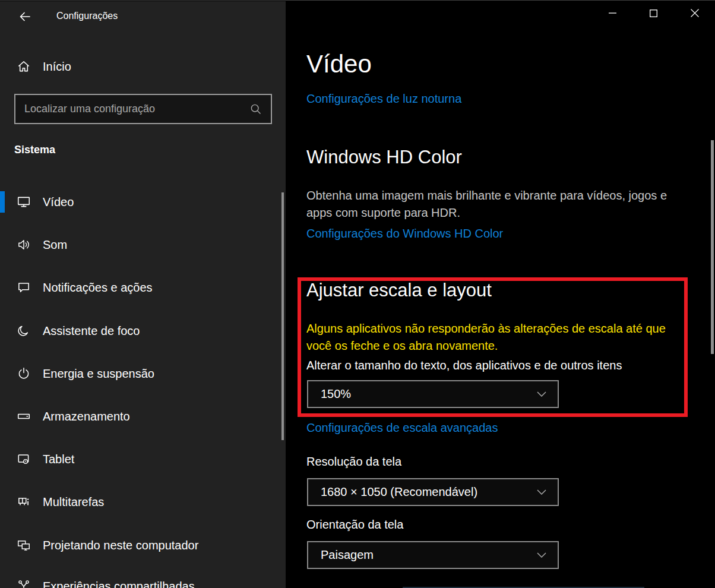  Describe the element at coordinates (695, 13) in the screenshot. I see `close-button` at that location.